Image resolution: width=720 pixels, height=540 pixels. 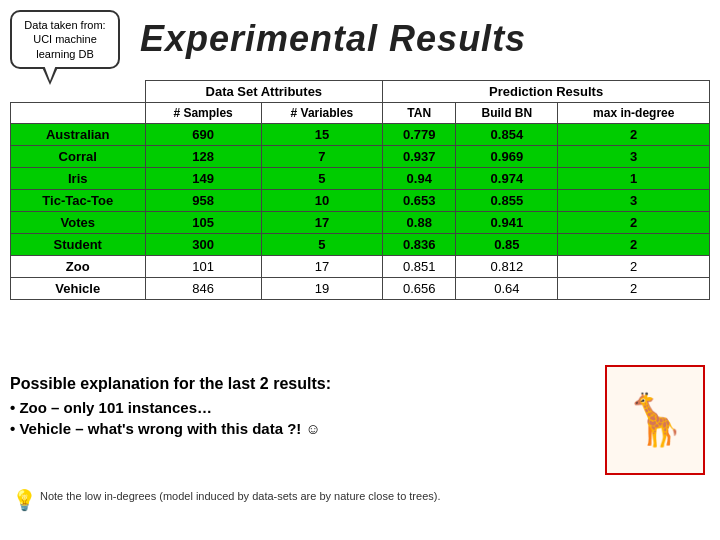 What do you see at coordinates (360, 245) in the screenshot?
I see `table-row: Student30050.8360.852` at bounding box center [360, 245].